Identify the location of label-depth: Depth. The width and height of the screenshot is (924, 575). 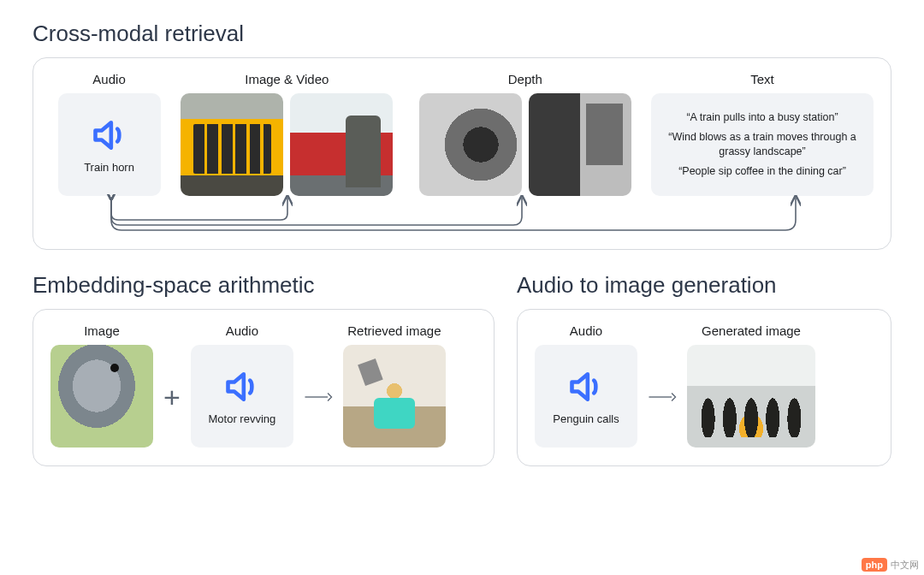
(525, 79).